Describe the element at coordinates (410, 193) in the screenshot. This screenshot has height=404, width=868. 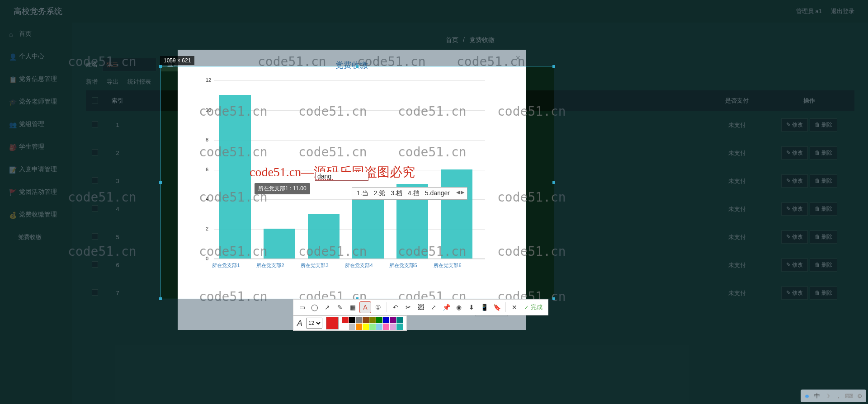
I see `ime-candidate-bar: 1.当 2.党 3.档 4.挡 5.danger ◀▶` at that location.